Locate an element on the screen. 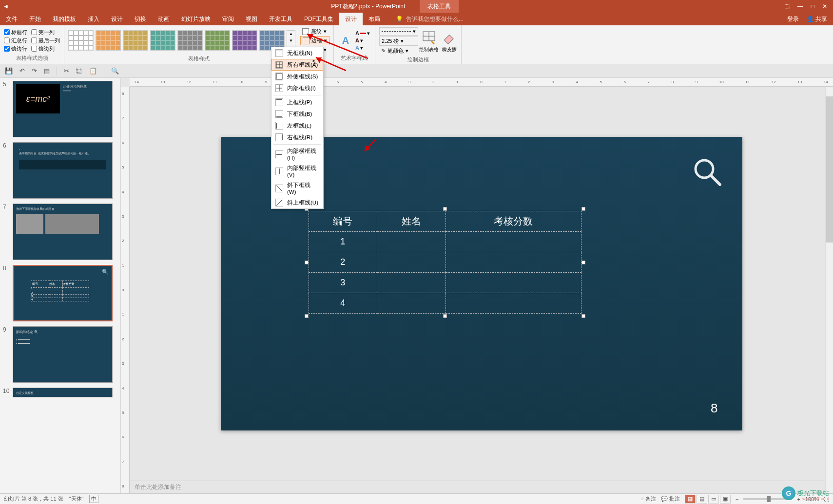 This screenshot has height=504, width=833. borders-icon is located at coordinates (306, 41).